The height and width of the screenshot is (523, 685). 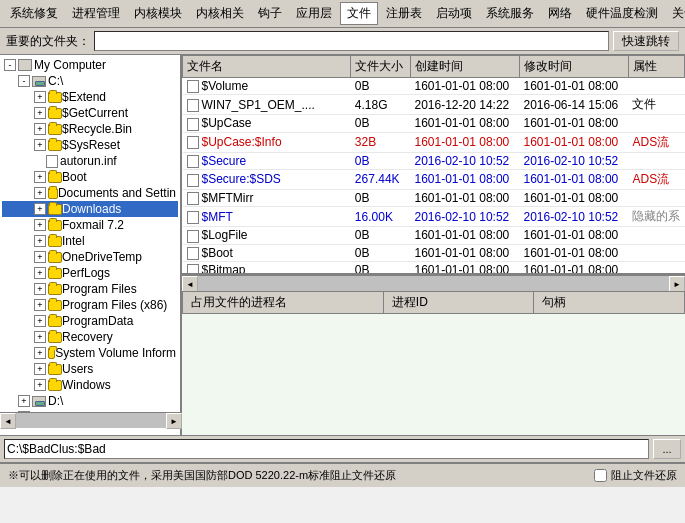 I want to click on tree-expander-users: +, so click(x=40, y=369).